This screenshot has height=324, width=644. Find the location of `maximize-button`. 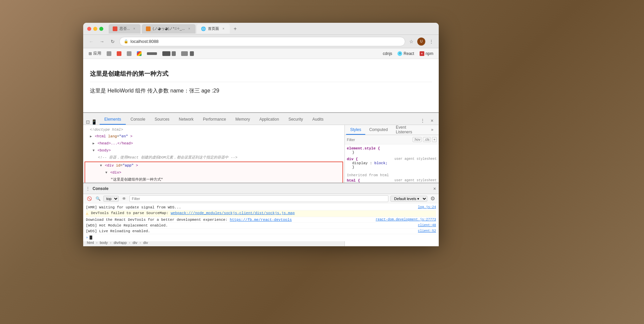

maximize-button is located at coordinates (101, 29).